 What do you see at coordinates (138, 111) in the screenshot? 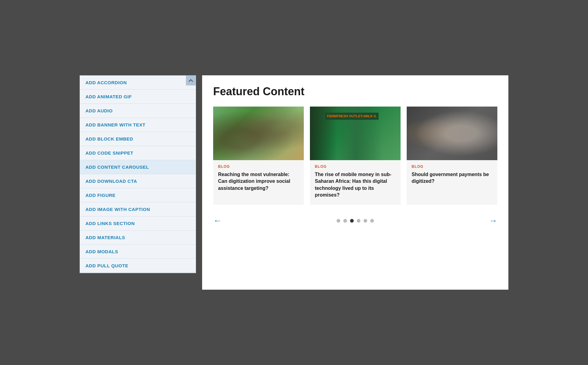
I see `sidebar-item-audio: ADD AUDIO` at bounding box center [138, 111].